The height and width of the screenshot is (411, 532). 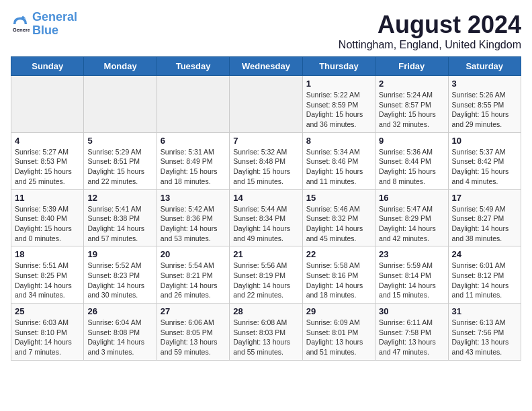 What do you see at coordinates (411, 254) in the screenshot?
I see `day-number: 23` at bounding box center [411, 254].